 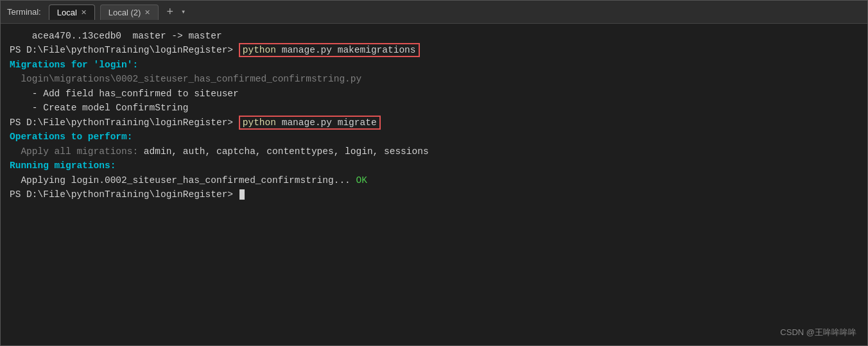 I want to click on watermark: CSDN @王哞哞哞哞, so click(x=818, y=333).